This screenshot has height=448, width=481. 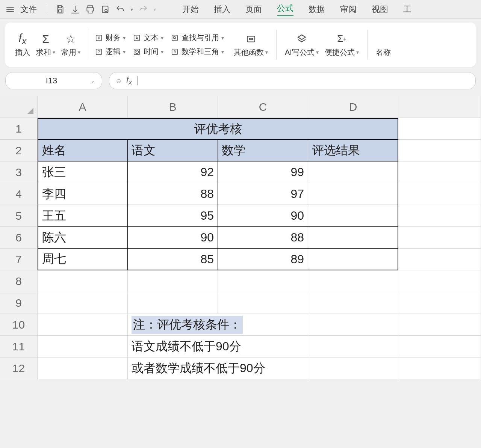 What do you see at coordinates (105, 9) in the screenshot?
I see `preview-icon` at bounding box center [105, 9].